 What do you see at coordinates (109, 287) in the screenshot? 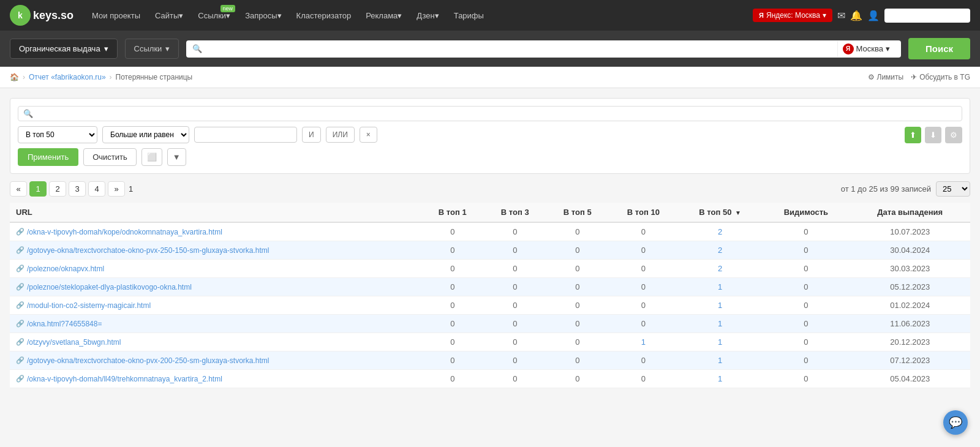
I see `url-link: /poleznoe/steklopaket-dlya-plastikovogo-…` at bounding box center [109, 287].